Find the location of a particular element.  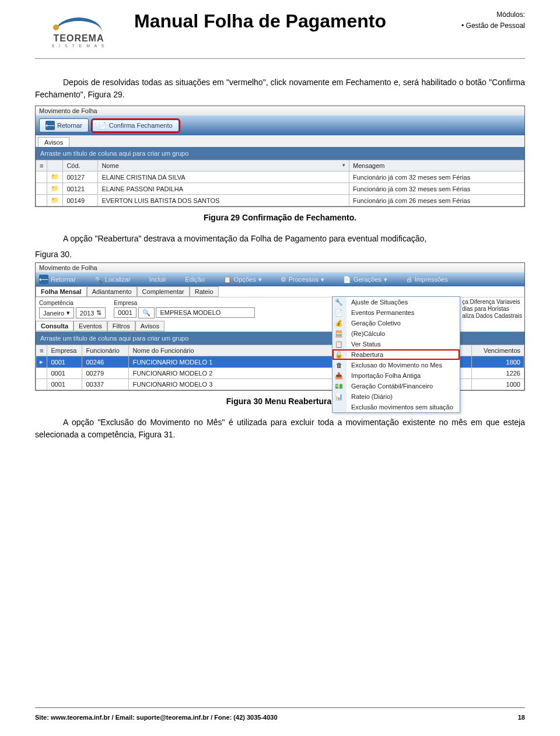

menu-importacao-folha-antiga: 📥Importação Folha Antiga is located at coordinates (396, 376).